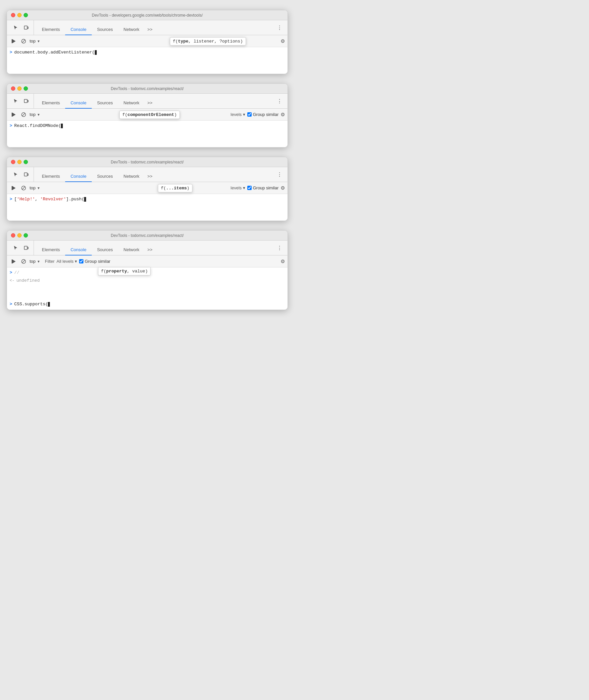 This screenshot has width=589, height=700. I want to click on tab-elements-3: Elements, so click(51, 177).